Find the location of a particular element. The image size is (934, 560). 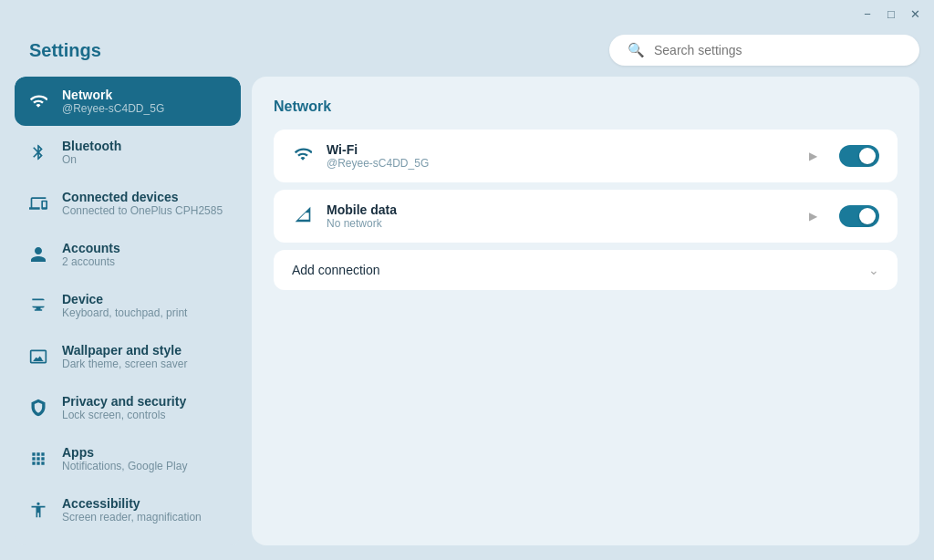

wifi-network-sub: @Reyee-sC4DD_5G is located at coordinates (562, 163).